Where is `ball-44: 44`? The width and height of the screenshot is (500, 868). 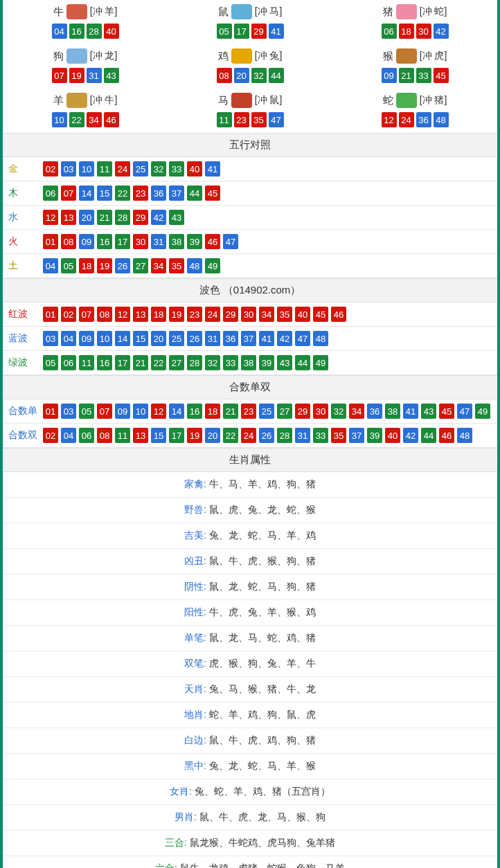 ball-44: 44 is located at coordinates (195, 193).